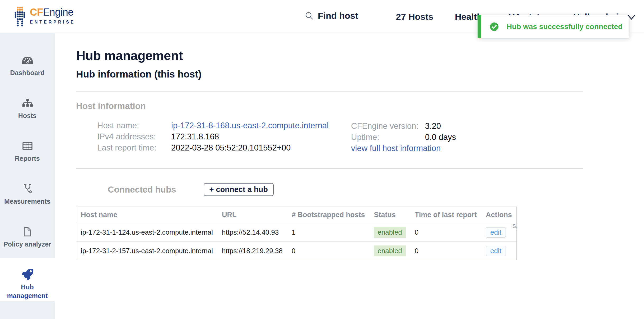  What do you see at coordinates (360, 74) in the screenshot?
I see `page-subtitle: Hub information (this host)` at bounding box center [360, 74].